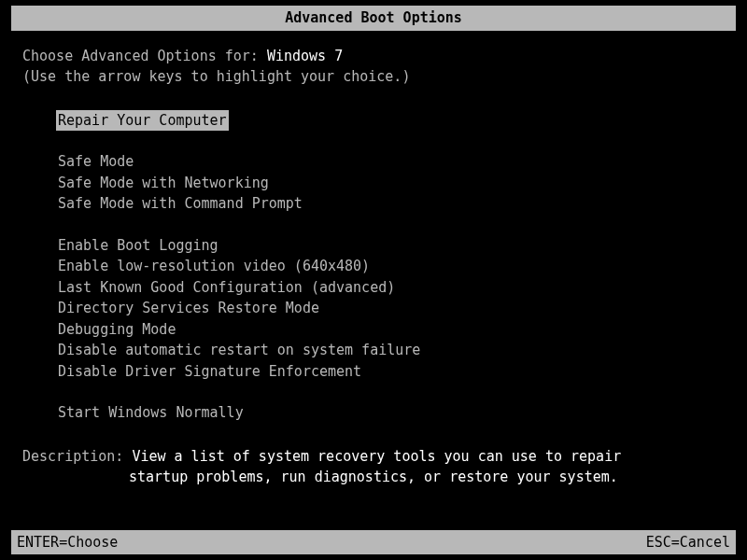 The image size is (747, 560). Describe the element at coordinates (95, 162) in the screenshot. I see `menu-item-safe-mode: Safe Mode` at that location.